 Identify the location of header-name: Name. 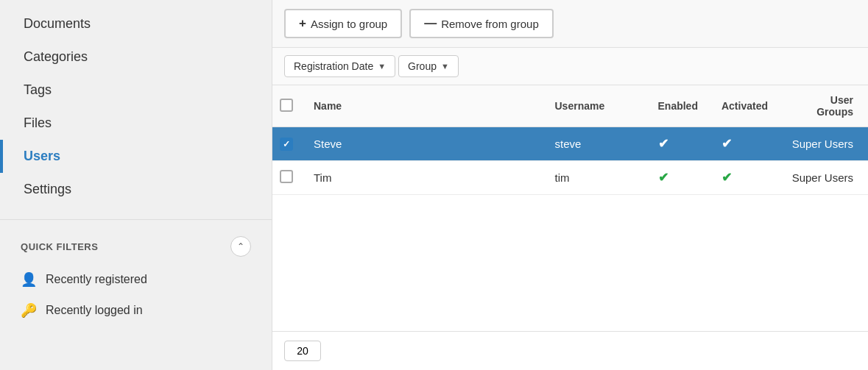
(423, 106).